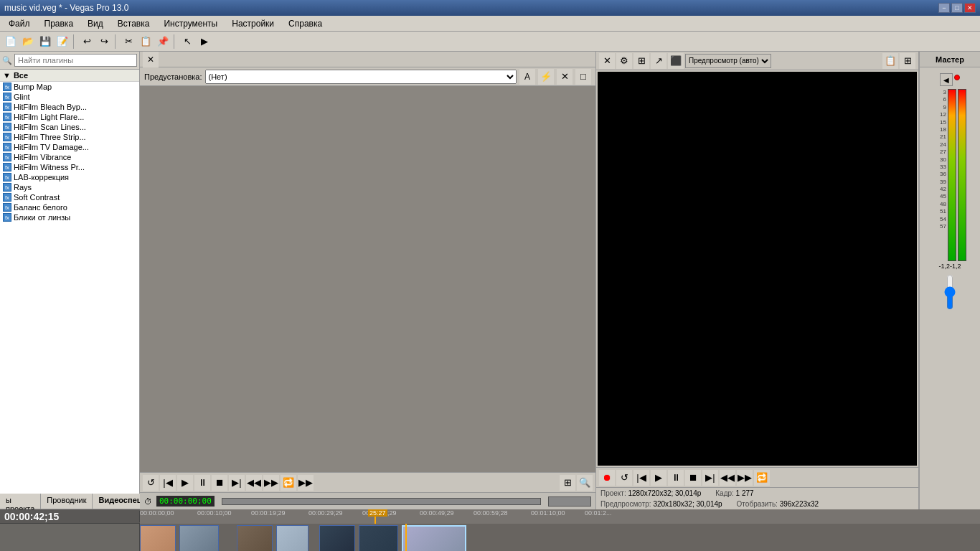  What do you see at coordinates (168, 483) in the screenshot?
I see `effect-prev-button: |◀` at bounding box center [168, 483].